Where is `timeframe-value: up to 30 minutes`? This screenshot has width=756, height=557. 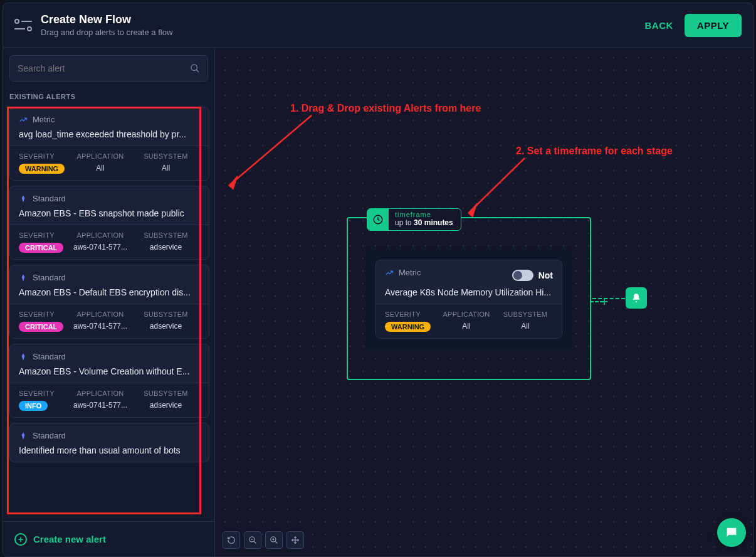 timeframe-value: up to 30 minutes is located at coordinates (424, 223).